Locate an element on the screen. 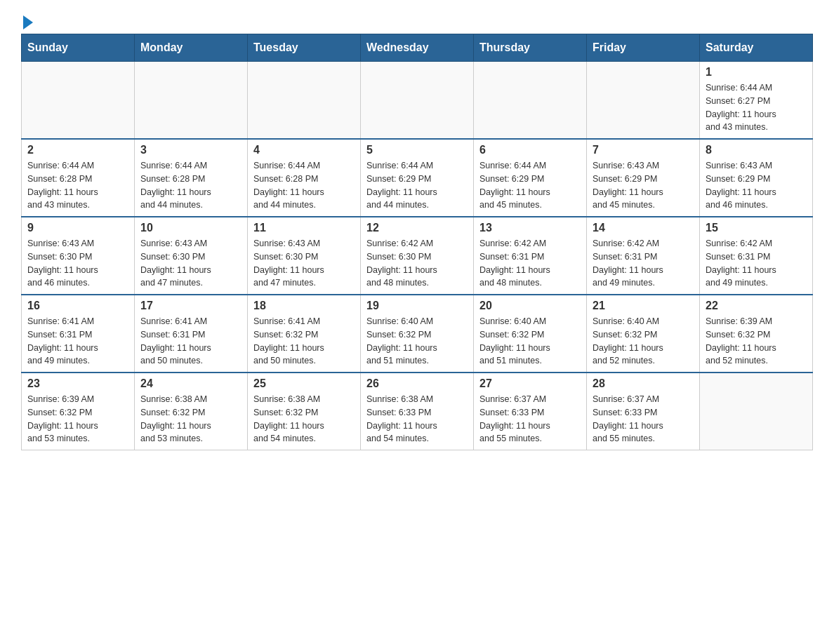  day-number: 28 is located at coordinates (643, 384).